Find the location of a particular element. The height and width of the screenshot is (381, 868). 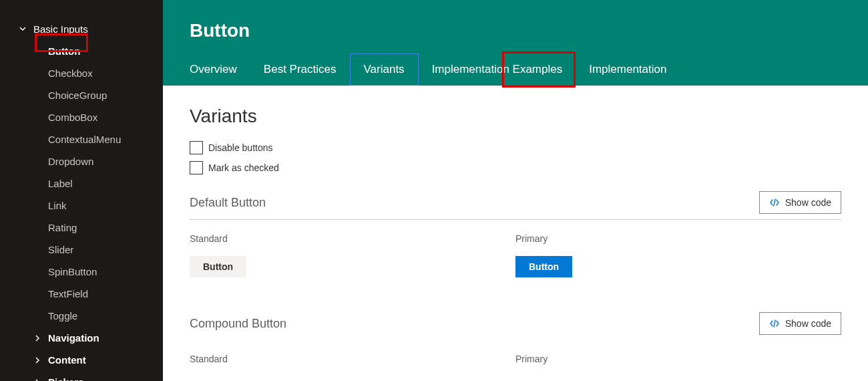

example-col-primary: Primary Button is located at coordinates (678, 255).